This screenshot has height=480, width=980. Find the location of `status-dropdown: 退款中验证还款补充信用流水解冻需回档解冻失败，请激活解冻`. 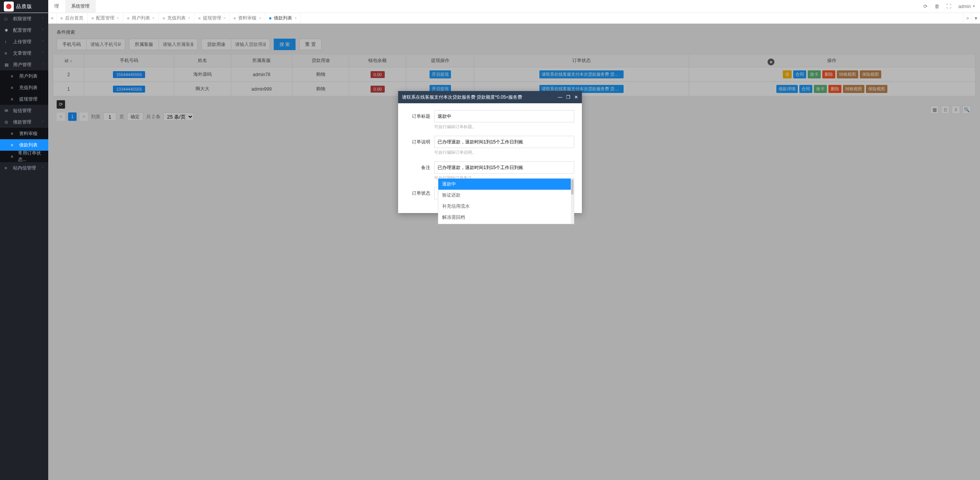

status-dropdown: 退款中验证还款补充信用流水解冻需回档解冻失败，请激活解冻 is located at coordinates (506, 201).